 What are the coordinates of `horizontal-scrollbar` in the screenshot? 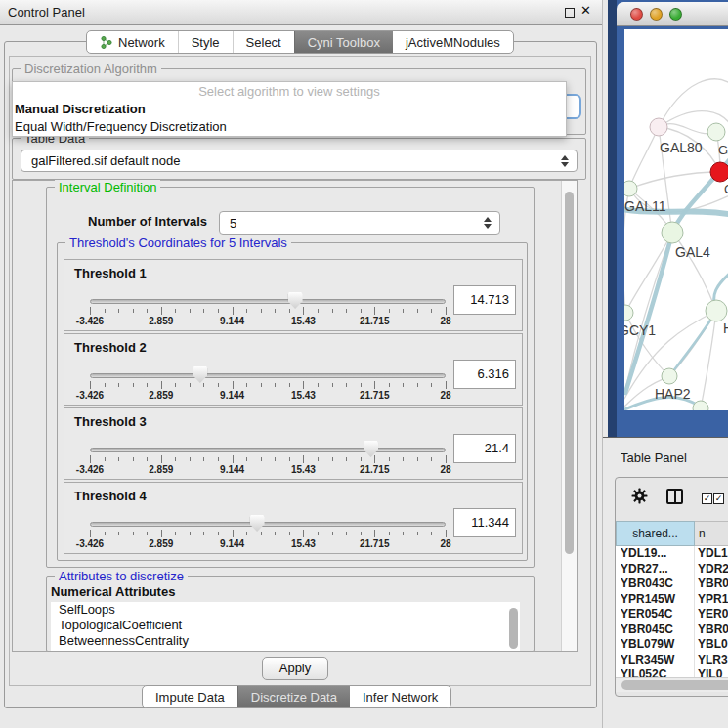 It's located at (672, 684).